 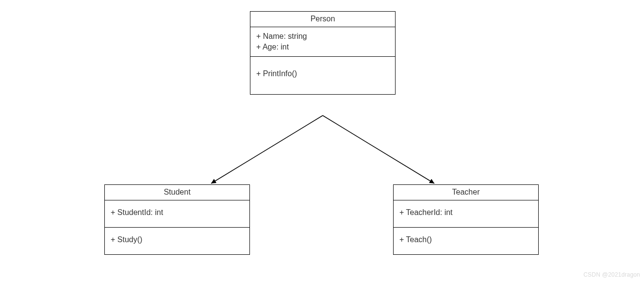 I want to click on class-operation: + Teach(), so click(x=466, y=240).